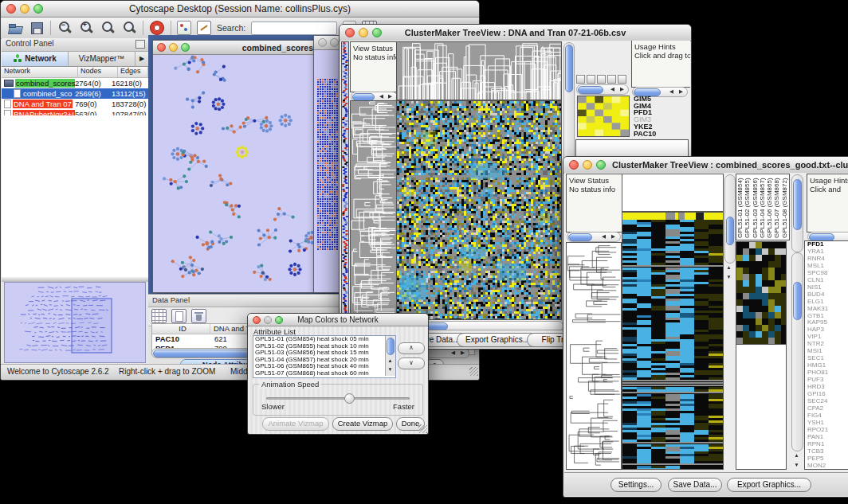  I want to click on tab-network: Network, so click(35, 59).